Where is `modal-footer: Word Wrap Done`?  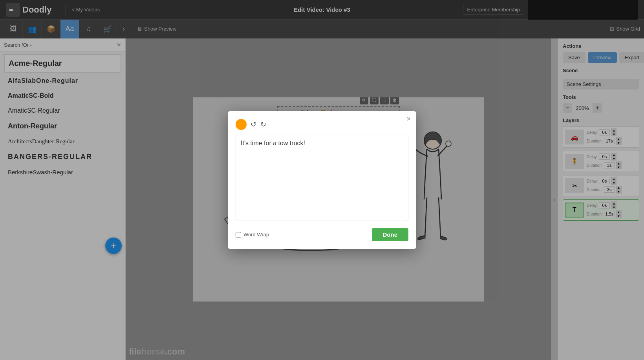 modal-footer: Word Wrap Done is located at coordinates (322, 235).